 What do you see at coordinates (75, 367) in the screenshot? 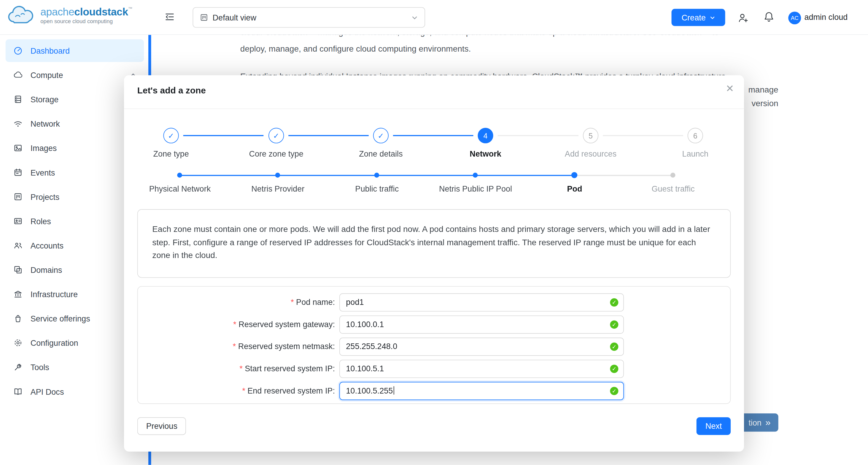
I see `sidebar-item-tools: Tools` at bounding box center [75, 367].